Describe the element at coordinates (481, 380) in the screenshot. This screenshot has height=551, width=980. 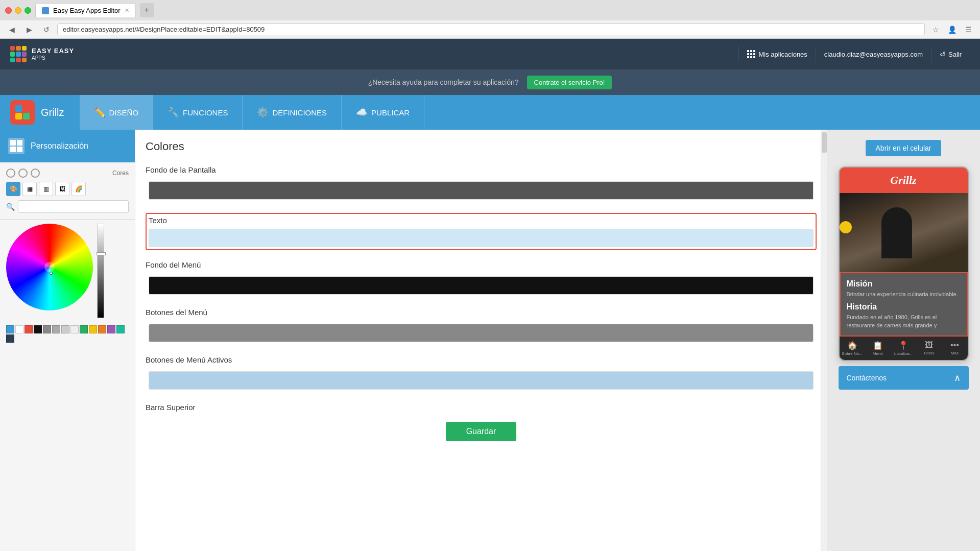
I see `botones-activos-bar` at that location.